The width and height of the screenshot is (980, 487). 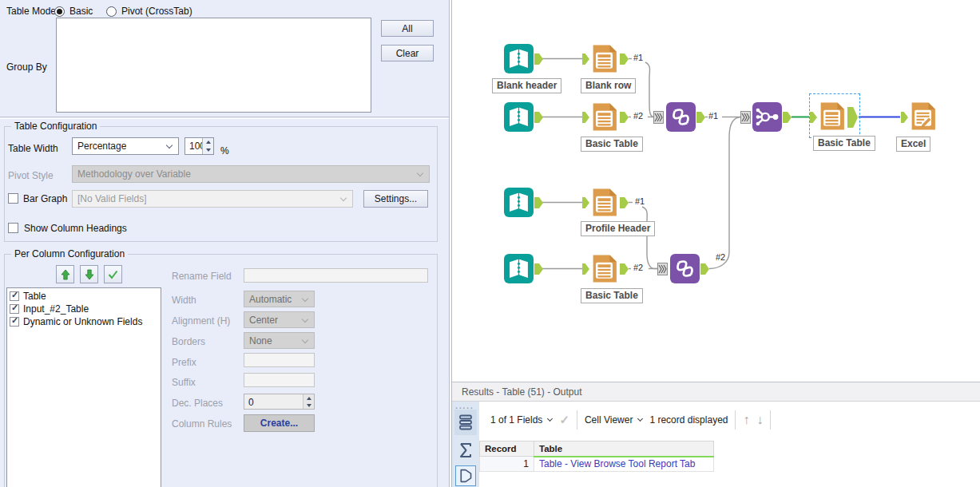 What do you see at coordinates (84, 296) in the screenshot?
I see `column-item-table: Table` at bounding box center [84, 296].